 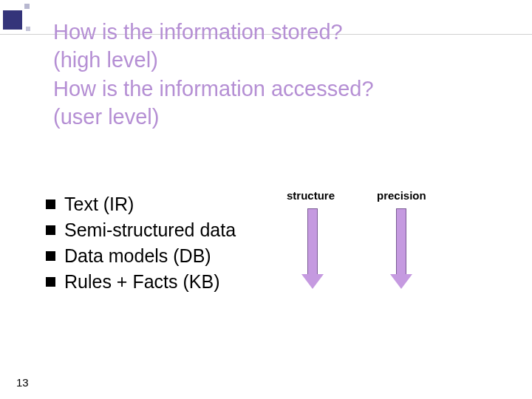 What do you see at coordinates (310, 195) in the screenshot?
I see `column-label-structure: structure` at bounding box center [310, 195].